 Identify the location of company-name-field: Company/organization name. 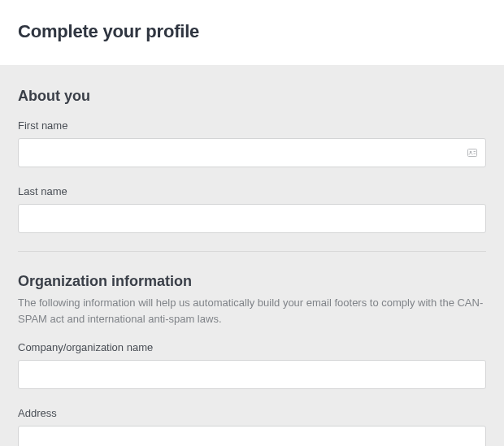
(252, 366).